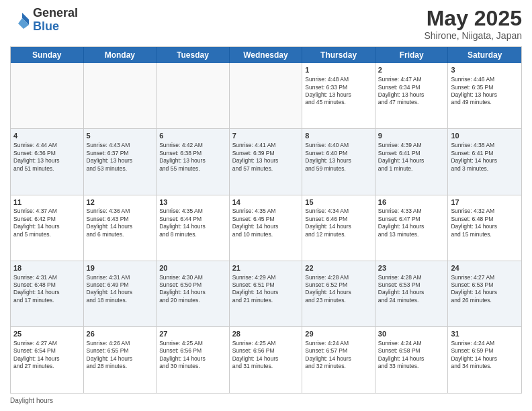 Image resolution: width=532 pixels, height=411 pixels. I want to click on cell-line: Sunset: 6:35 PM, so click(485, 87).